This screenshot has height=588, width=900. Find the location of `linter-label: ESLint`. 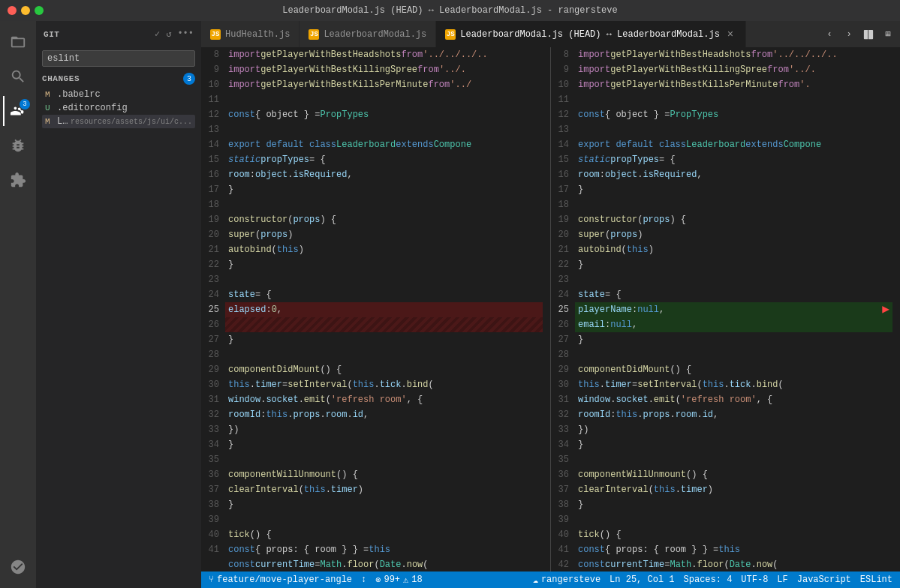

linter-label: ESLint is located at coordinates (877, 580).